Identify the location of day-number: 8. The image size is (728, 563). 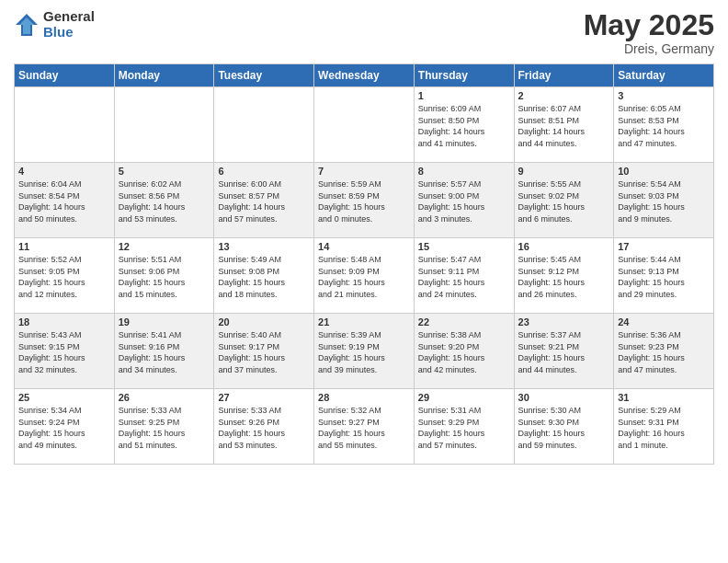
(464, 171).